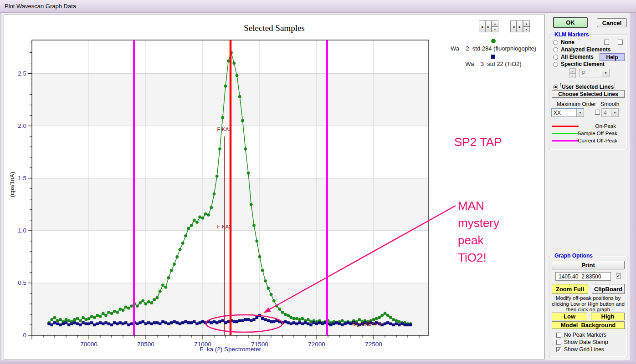  Describe the element at coordinates (495, 26) in the screenshot. I see `legend-nav1-spinner: ▲ ▼` at that location.